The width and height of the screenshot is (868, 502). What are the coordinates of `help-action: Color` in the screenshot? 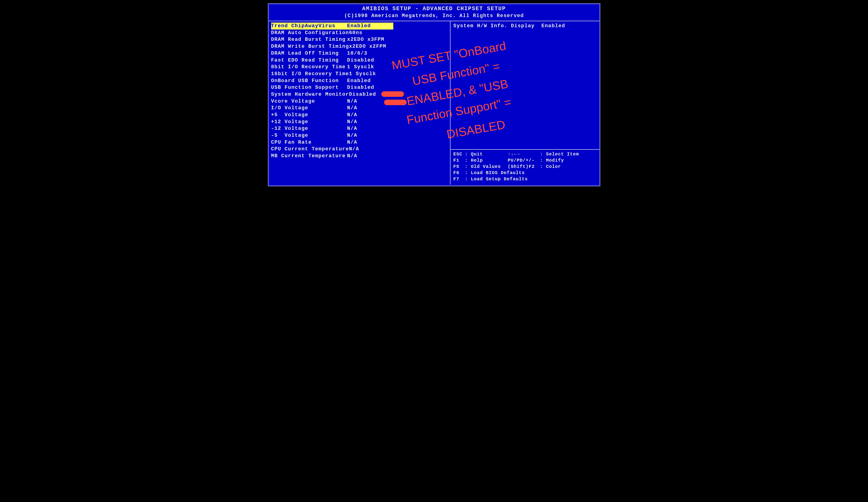 It's located at (571, 167).